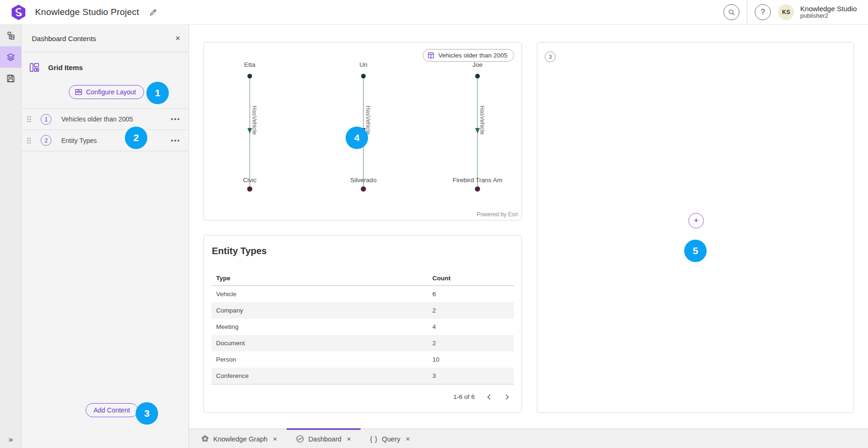  Describe the element at coordinates (147, 413) in the screenshot. I see `annotation-badge-3: 3` at that location.